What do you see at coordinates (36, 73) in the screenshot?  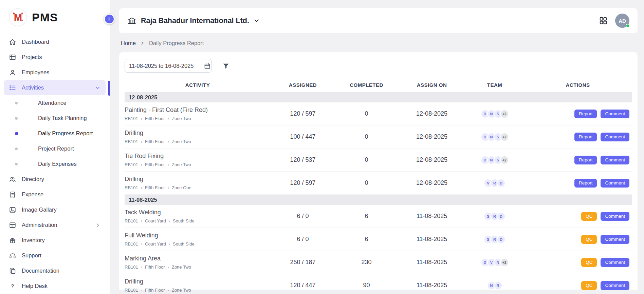 I see `sidebar-item-label: Employees` at bounding box center [36, 73].